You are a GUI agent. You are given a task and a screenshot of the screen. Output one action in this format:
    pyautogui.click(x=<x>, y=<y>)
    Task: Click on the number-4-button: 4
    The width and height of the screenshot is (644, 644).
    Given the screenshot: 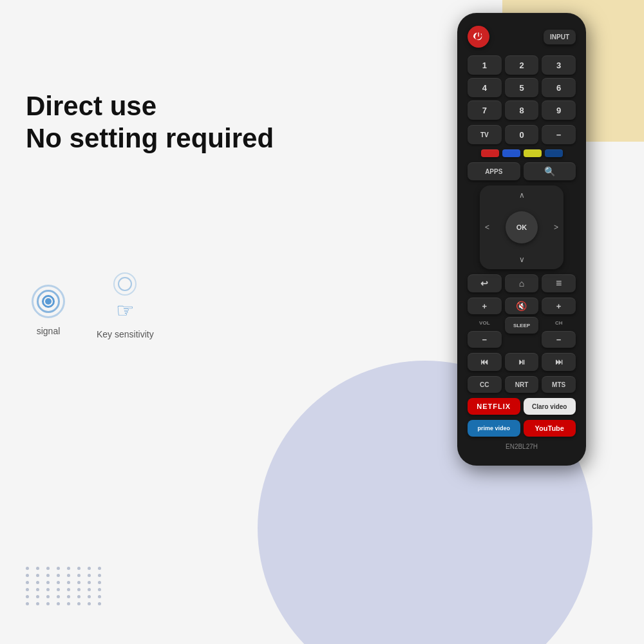 What is the action you would take?
    pyautogui.click(x=484, y=88)
    